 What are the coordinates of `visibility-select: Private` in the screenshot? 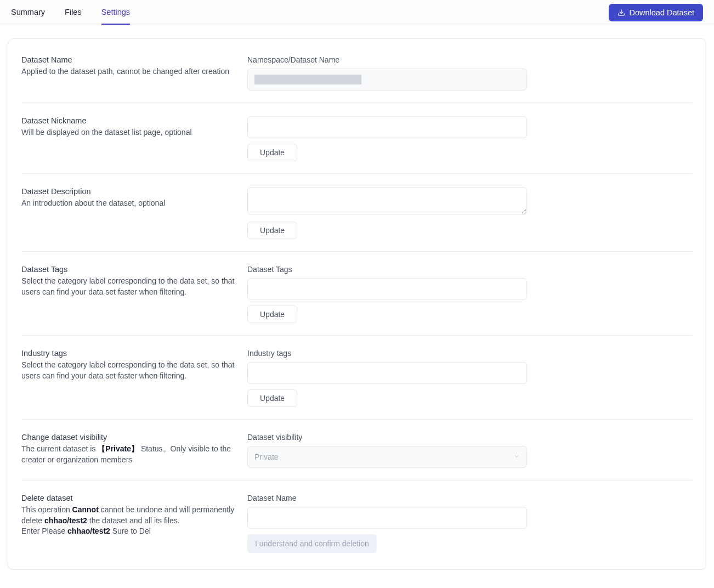 It's located at (387, 457).